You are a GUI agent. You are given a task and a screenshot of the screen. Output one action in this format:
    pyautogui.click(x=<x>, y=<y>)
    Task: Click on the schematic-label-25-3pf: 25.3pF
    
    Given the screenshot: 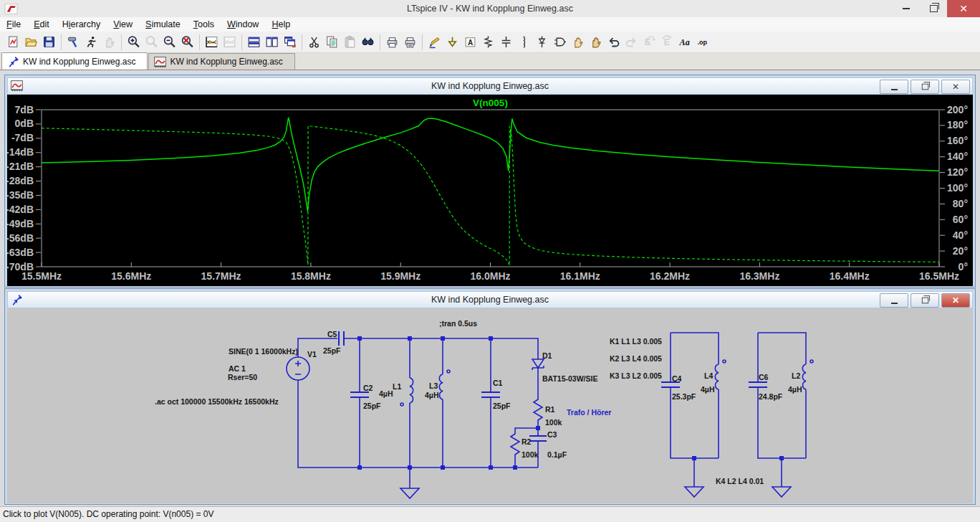 What is the action you would take?
    pyautogui.click(x=684, y=397)
    